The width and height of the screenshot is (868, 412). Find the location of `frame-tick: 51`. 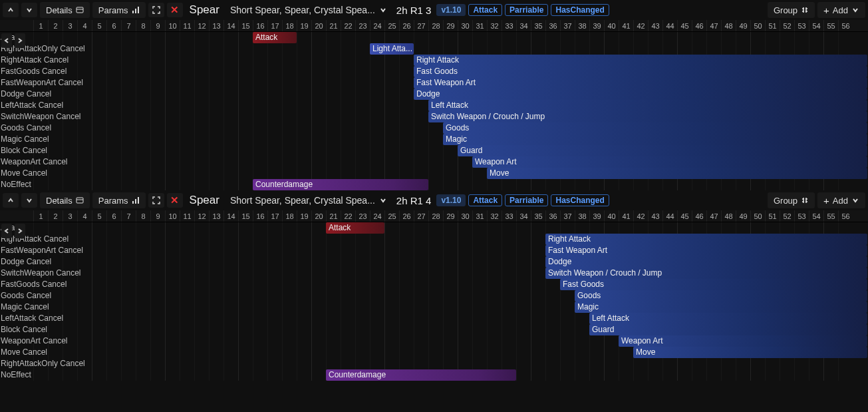

frame-tick: 51 is located at coordinates (772, 25).